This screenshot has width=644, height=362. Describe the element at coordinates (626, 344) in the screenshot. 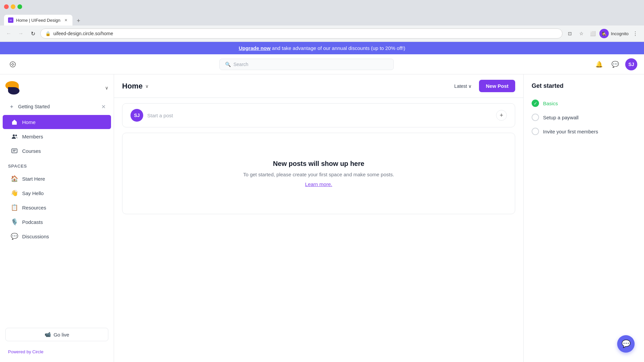

I see `chat-fab-button: 💬` at that location.